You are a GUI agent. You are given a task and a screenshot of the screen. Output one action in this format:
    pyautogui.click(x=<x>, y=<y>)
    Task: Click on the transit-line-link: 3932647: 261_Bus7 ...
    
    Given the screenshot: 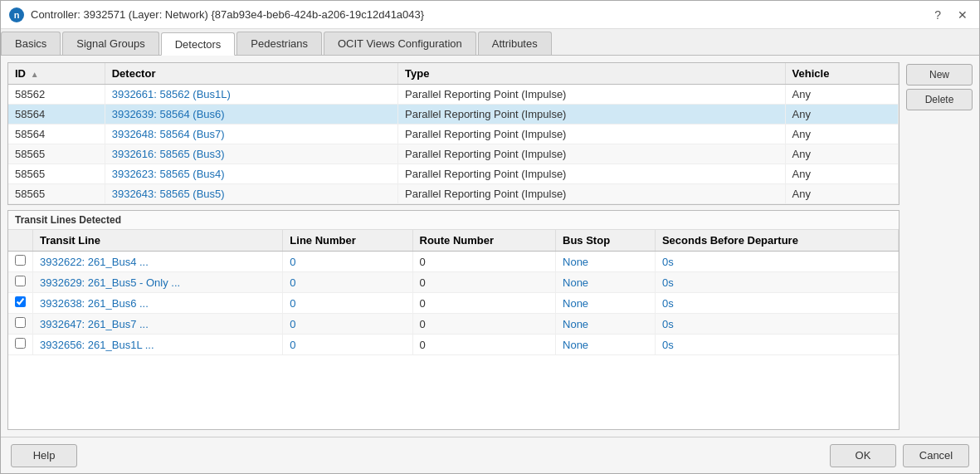 What is the action you would take?
    pyautogui.click(x=95, y=324)
    